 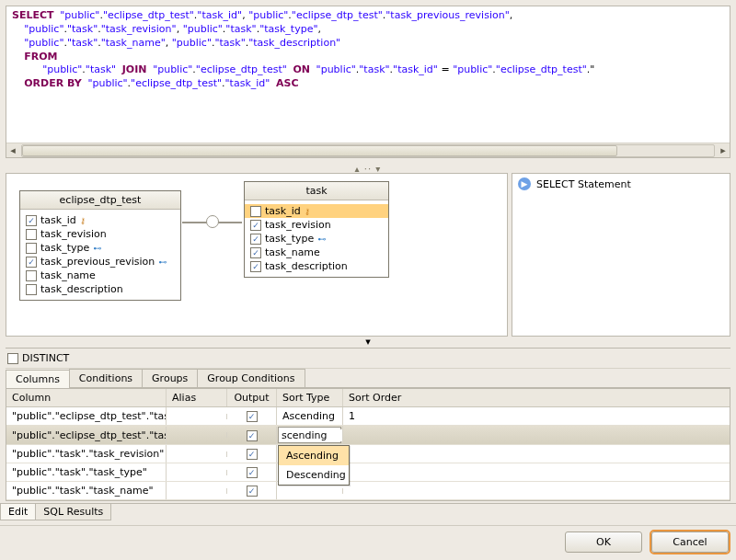 I want to click on column-cell: "public"."task"."task_type", so click(x=86, y=473).